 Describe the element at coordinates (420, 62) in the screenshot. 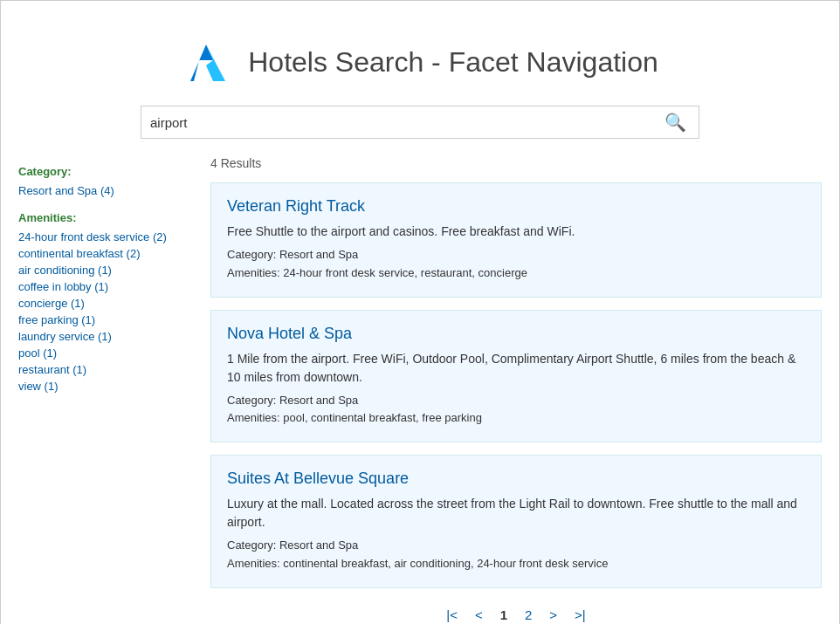

I see `header: Hotels Search - Facet Navigation` at that location.